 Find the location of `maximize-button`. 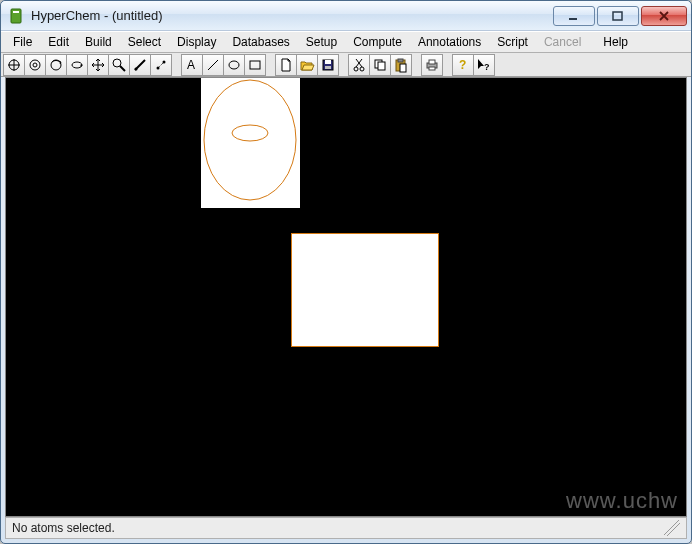

maximize-button is located at coordinates (618, 16).